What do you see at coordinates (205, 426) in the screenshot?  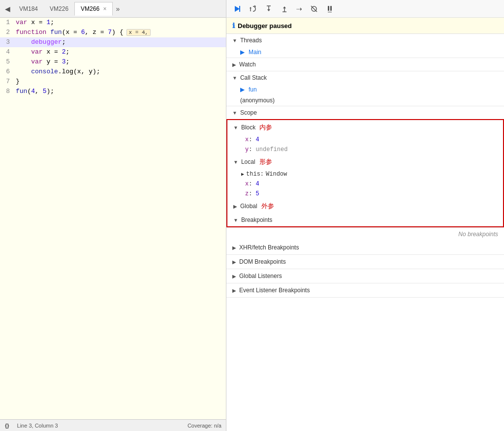 I see `coverage-info: Coverage: n/a` at bounding box center [205, 426].